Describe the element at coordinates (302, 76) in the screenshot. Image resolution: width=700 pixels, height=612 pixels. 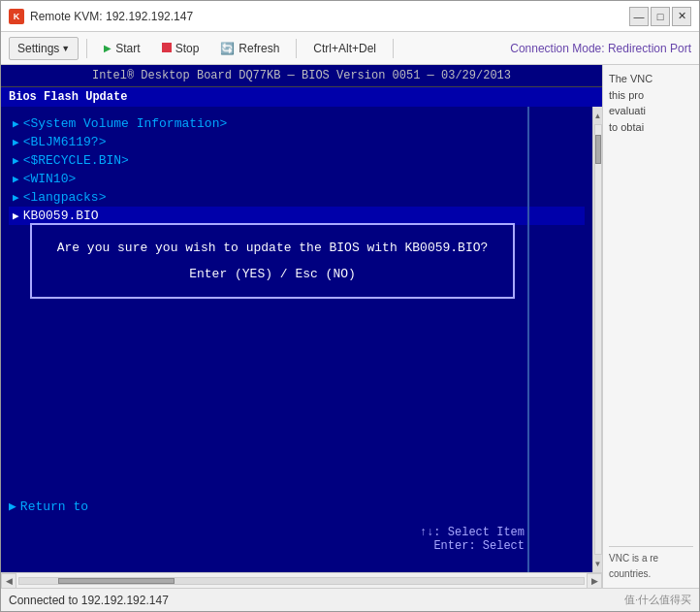
I see `bios-header-text: Intel® Desktop Board DQ77KB — BIOS Versi…` at that location.